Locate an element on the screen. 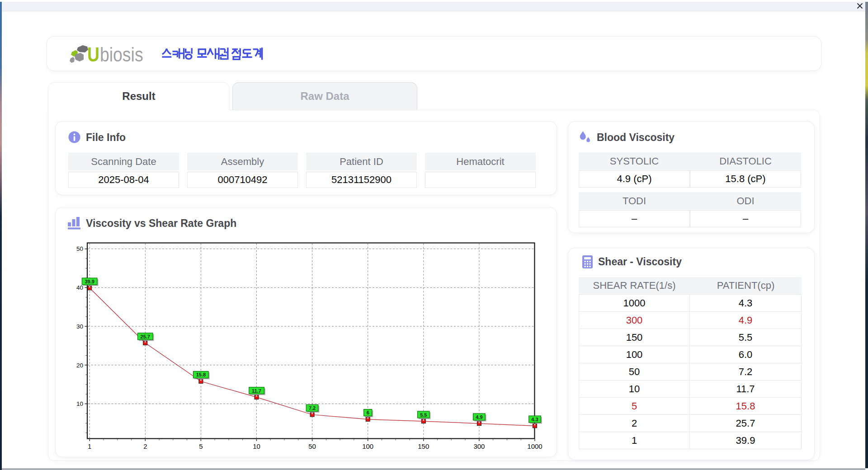  svg-text: 30 is located at coordinates (80, 326).